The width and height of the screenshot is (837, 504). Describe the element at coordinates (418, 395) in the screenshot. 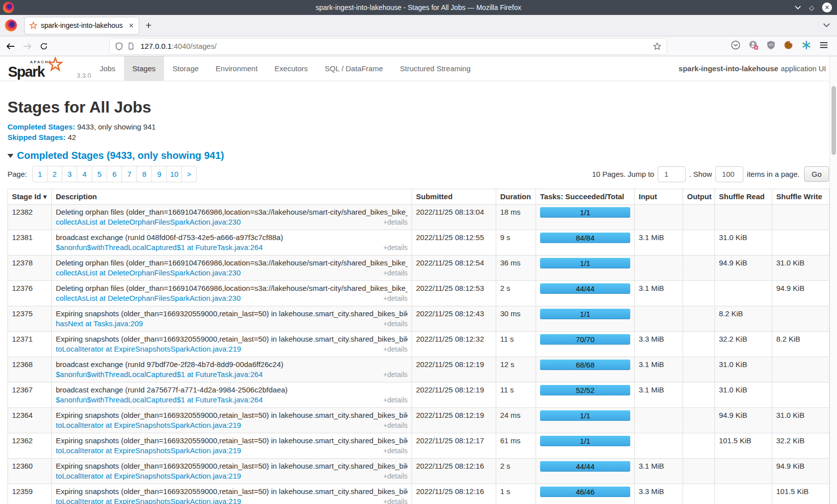

I see `table-row: 12367broadcast exchange (runId 2a75677f-…` at that location.